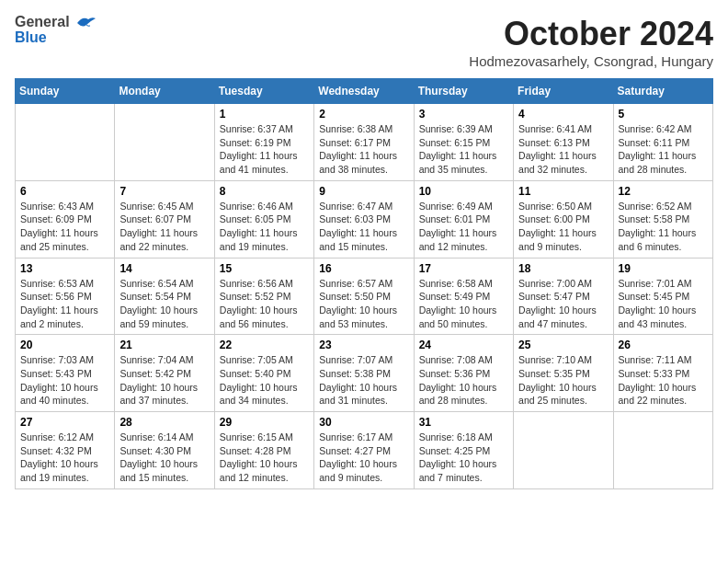 The width and height of the screenshot is (728, 563). Describe the element at coordinates (563, 269) in the screenshot. I see `day-number: 18` at that location.